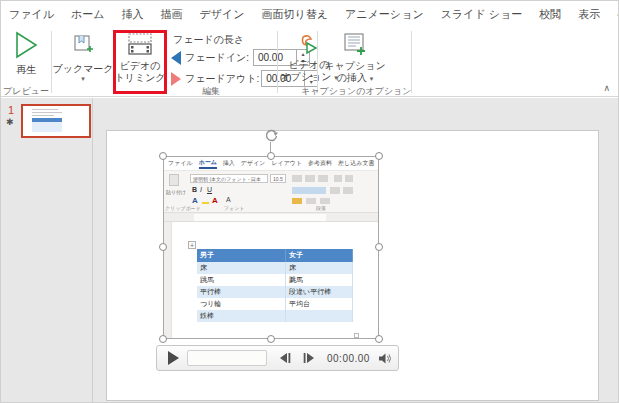 This screenshot has height=403, width=619. Describe the element at coordinates (140, 57) in the screenshot. I see `trim-video-button: ビデオの トリミング` at that location.